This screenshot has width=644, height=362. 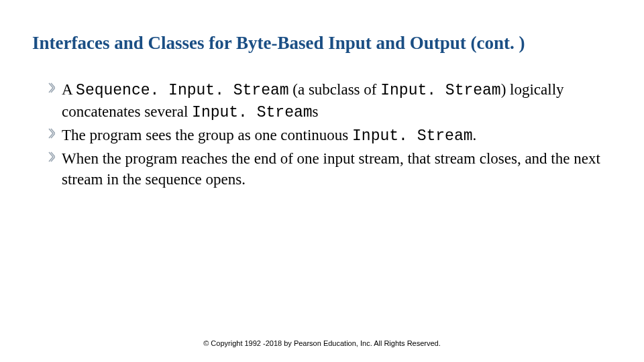 I want to click on list-item: When the program reaches the end of one …, so click(x=326, y=169).